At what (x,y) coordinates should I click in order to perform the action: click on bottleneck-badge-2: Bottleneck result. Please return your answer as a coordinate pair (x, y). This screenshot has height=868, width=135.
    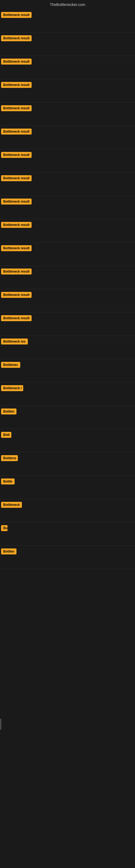
    Looking at the image, I should click on (16, 38).